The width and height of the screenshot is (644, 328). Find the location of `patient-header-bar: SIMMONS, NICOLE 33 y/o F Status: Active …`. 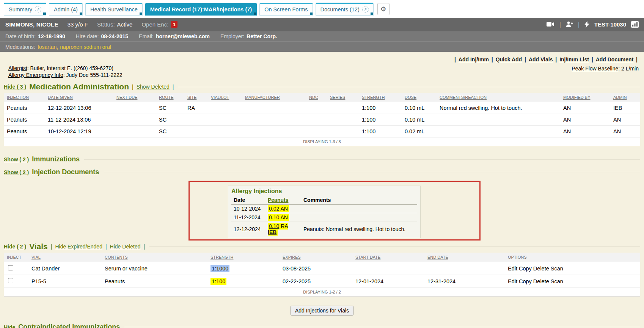

patient-header-bar: SIMMONS, NICOLE 33 y/o F Status: Active … is located at coordinates (322, 24).